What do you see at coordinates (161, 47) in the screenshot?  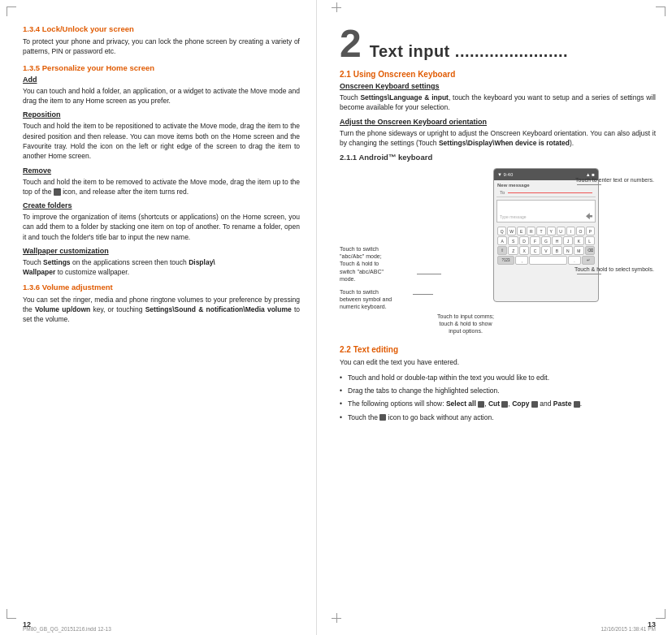 I see `section-134-body: To protect your phone and privacy, you c…` at bounding box center [161, 47].